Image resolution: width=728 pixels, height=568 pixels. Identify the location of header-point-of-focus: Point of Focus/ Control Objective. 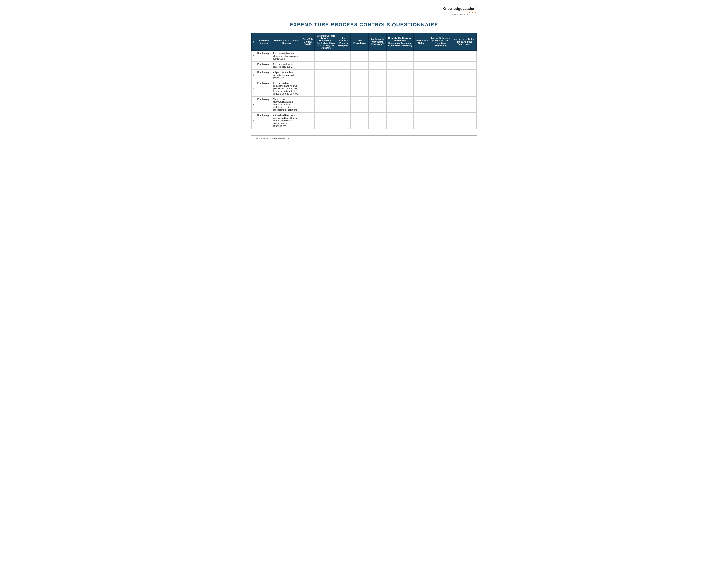
(286, 42).